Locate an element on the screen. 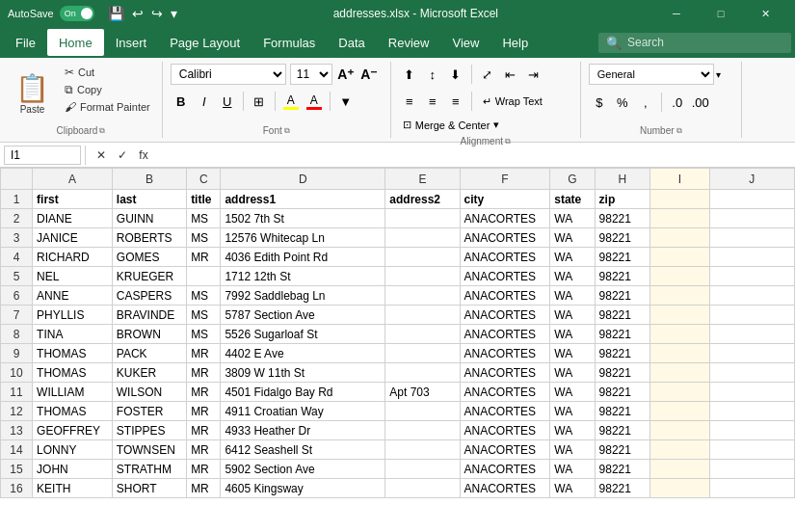  cell-C6: MS is located at coordinates (204, 296).